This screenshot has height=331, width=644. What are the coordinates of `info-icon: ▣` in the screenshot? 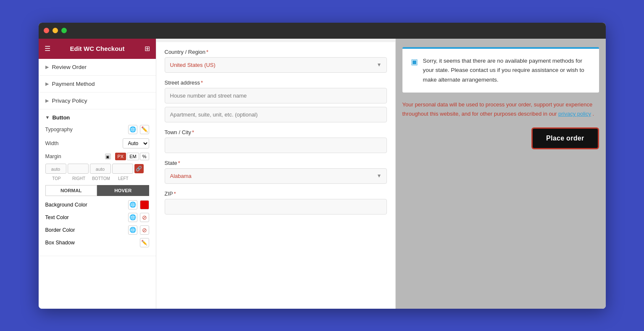 It's located at (414, 62).